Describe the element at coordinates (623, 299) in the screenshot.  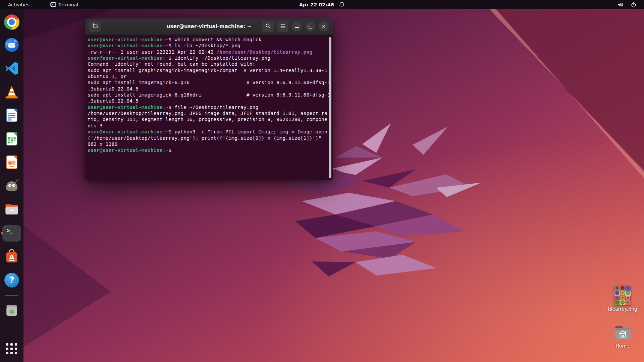
I see `desktop-icon-tilearray: tilearray.png` at that location.